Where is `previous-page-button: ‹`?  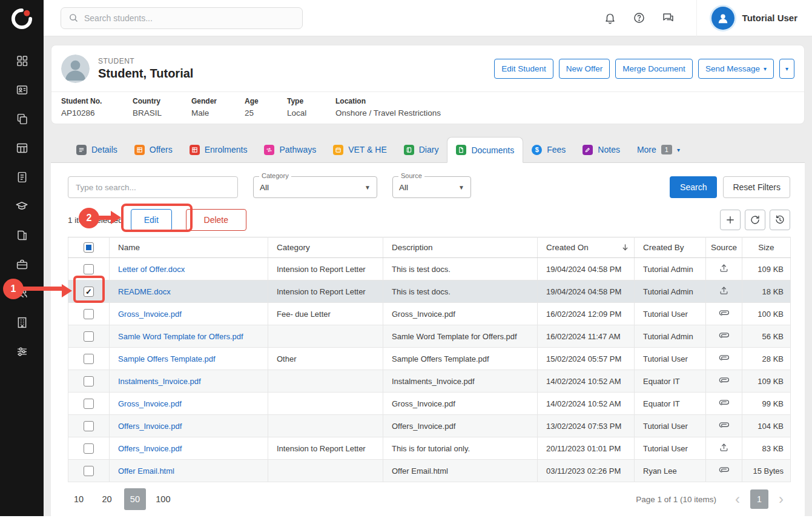 previous-page-button: ‹ is located at coordinates (738, 499).